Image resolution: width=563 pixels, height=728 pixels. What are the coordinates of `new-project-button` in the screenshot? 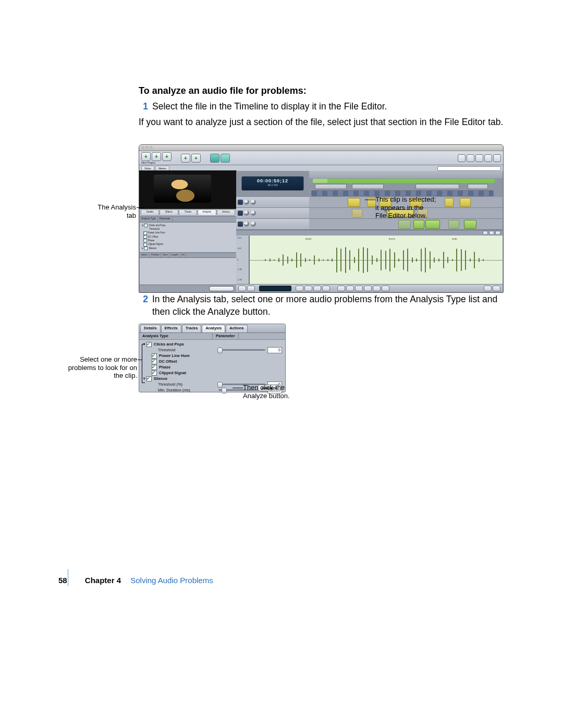 It's located at (146, 156).